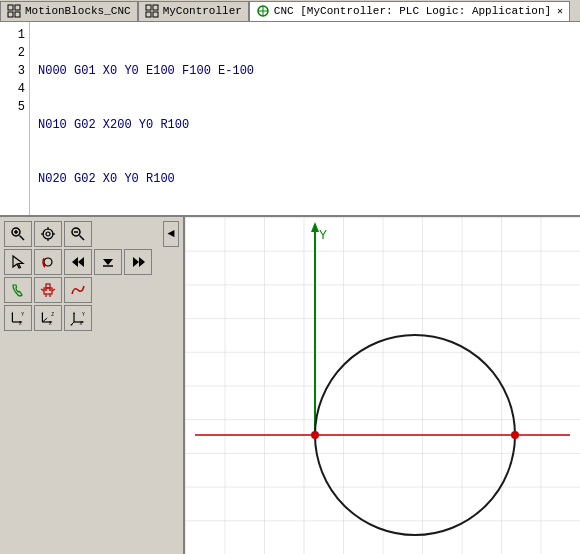  What do you see at coordinates (515, 435) in the screenshot?
I see `end-point` at bounding box center [515, 435].